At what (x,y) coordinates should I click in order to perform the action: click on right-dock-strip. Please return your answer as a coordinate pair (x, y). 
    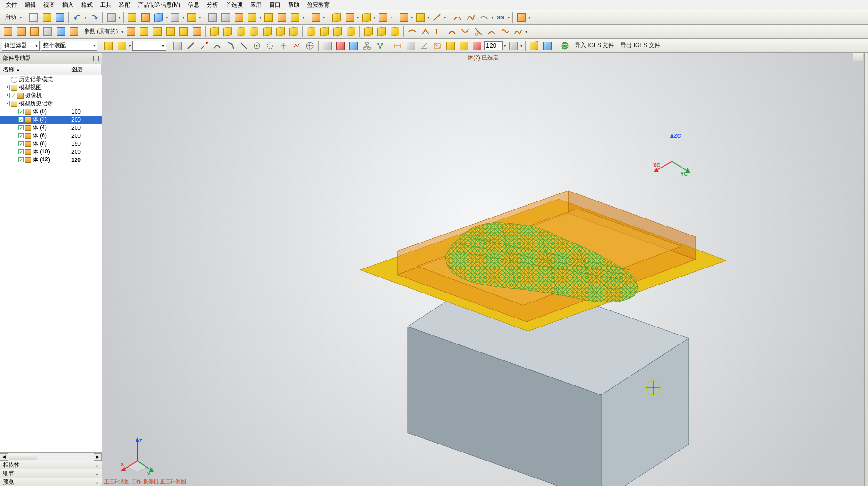
    Looking at the image, I should click on (866, 269).